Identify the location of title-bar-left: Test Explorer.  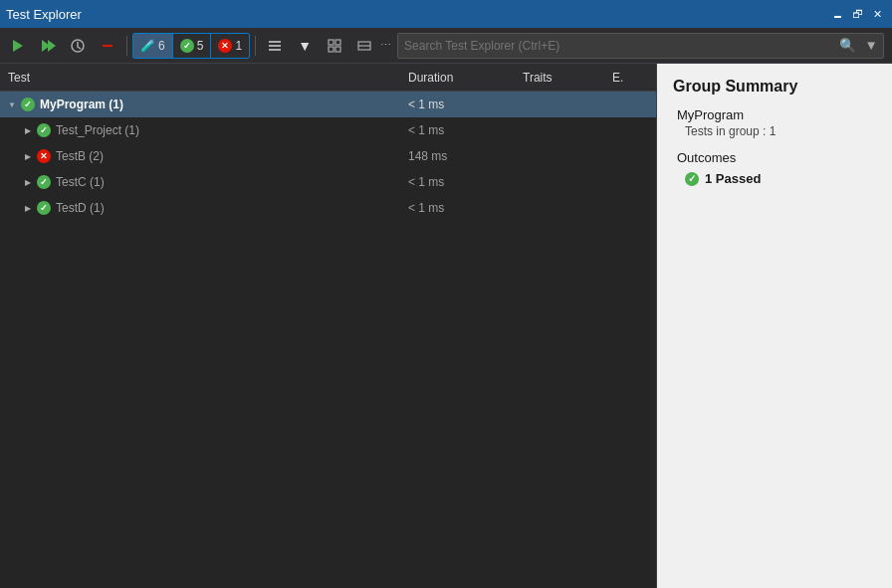
(44, 14).